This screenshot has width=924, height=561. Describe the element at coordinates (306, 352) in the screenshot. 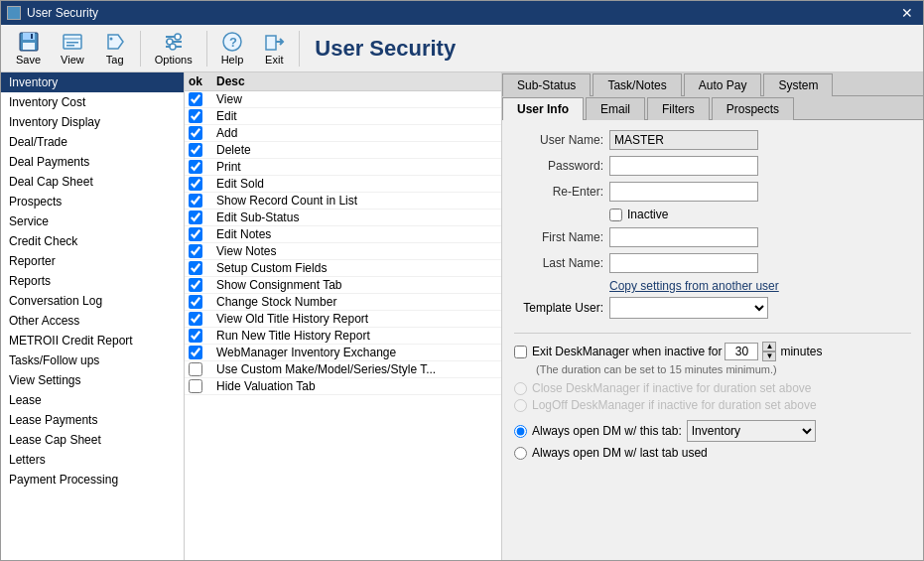

I see `list-label: WebManager Inventory Exchange` at that location.